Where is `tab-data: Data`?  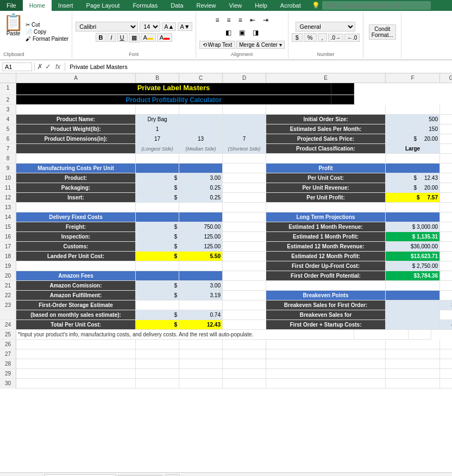
tab-data: Data is located at coordinates (177, 5).